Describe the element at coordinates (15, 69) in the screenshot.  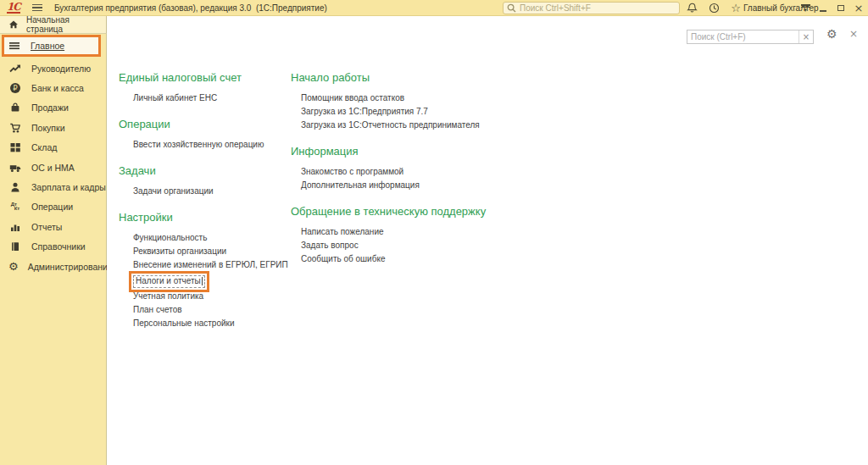
I see `trend-icon` at that location.